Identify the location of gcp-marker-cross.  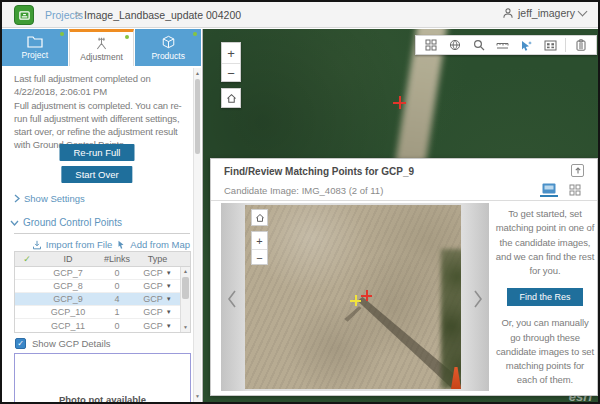
(400, 102).